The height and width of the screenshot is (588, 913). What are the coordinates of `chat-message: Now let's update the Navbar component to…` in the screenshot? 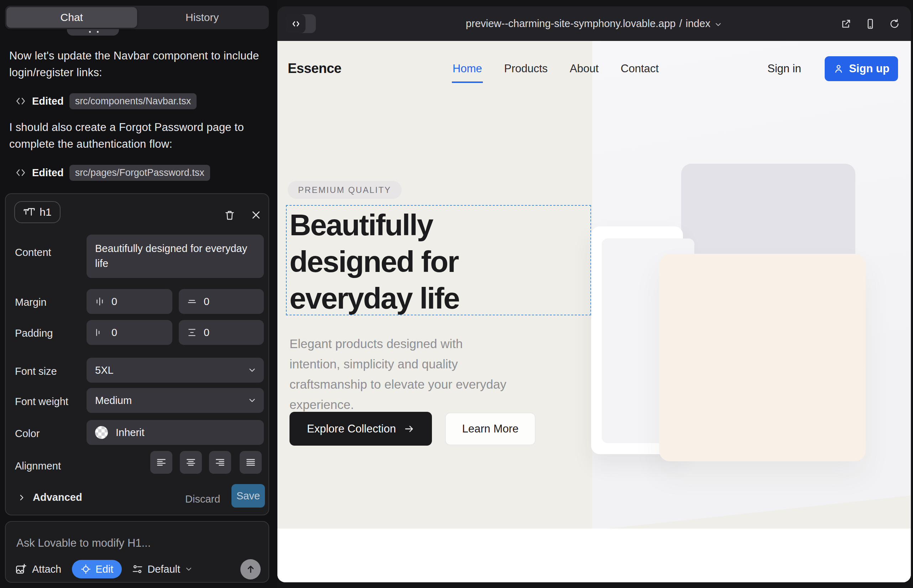 It's located at (136, 64).